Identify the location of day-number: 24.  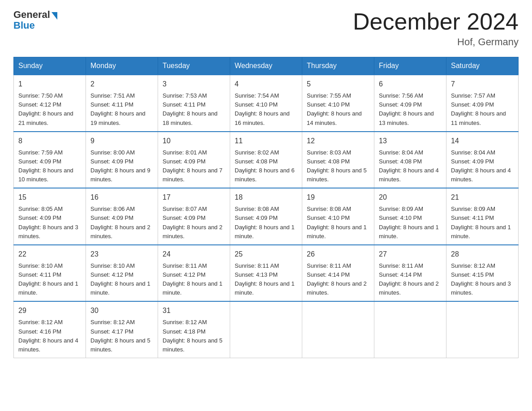
(194, 254).